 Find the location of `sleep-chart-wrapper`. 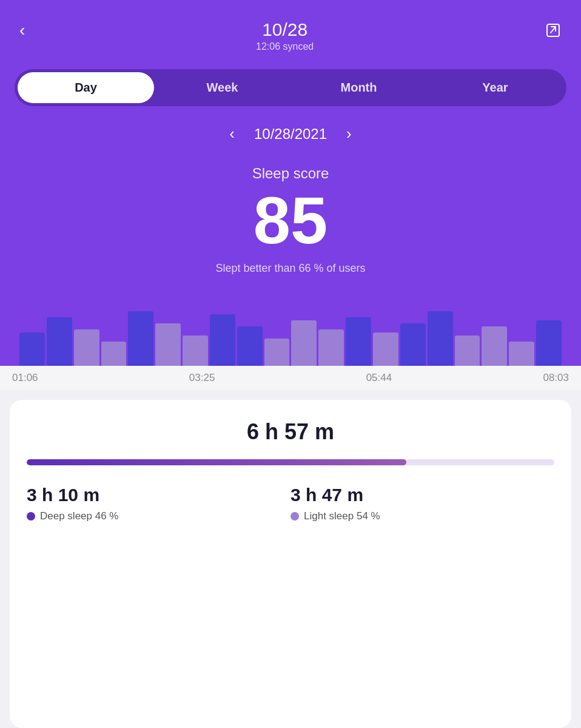

sleep-chart-wrapper is located at coordinates (290, 329).